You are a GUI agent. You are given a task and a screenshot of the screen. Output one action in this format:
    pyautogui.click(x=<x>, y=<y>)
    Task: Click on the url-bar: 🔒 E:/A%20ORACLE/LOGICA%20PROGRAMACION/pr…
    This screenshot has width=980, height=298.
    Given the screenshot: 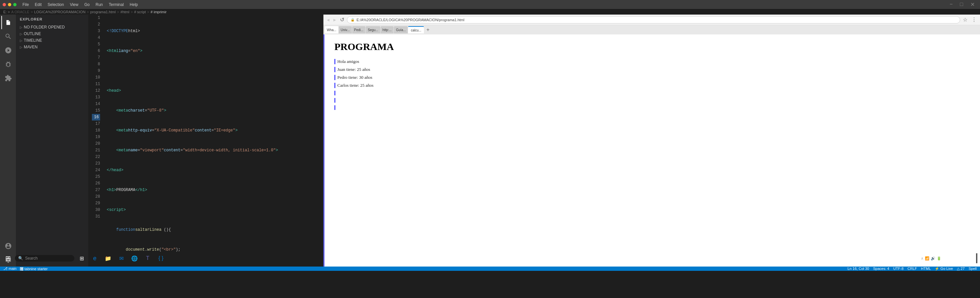 What is the action you would take?
    pyautogui.click(x=654, y=20)
    